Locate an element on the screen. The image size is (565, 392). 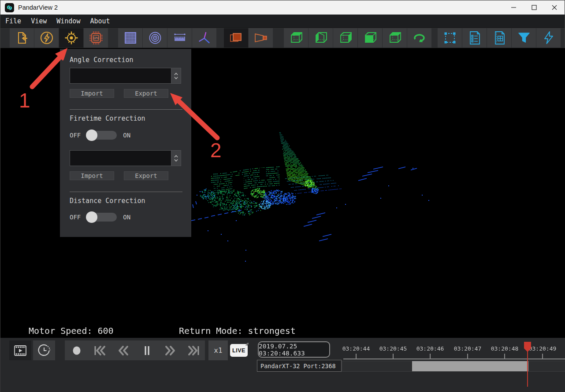
view-cube-right-icon is located at coordinates (370, 38).